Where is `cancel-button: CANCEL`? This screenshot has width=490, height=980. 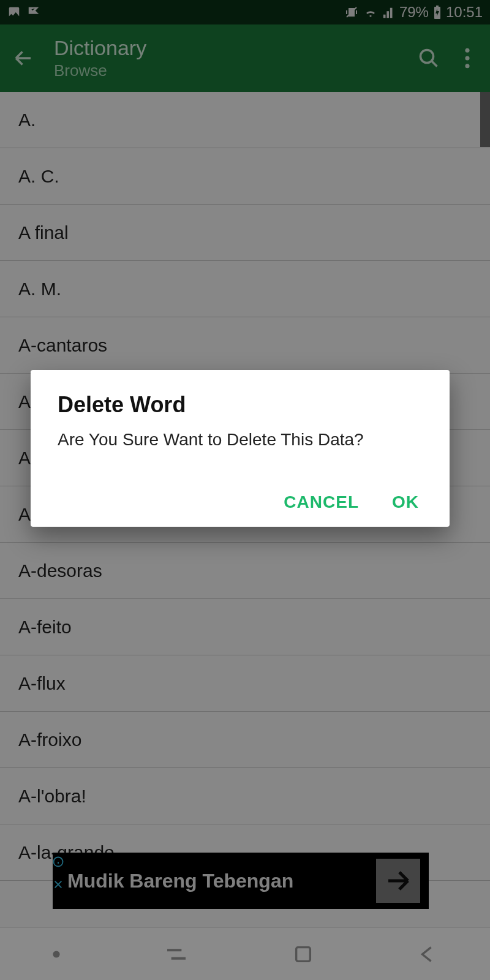
cancel-button: CANCEL is located at coordinates (321, 502).